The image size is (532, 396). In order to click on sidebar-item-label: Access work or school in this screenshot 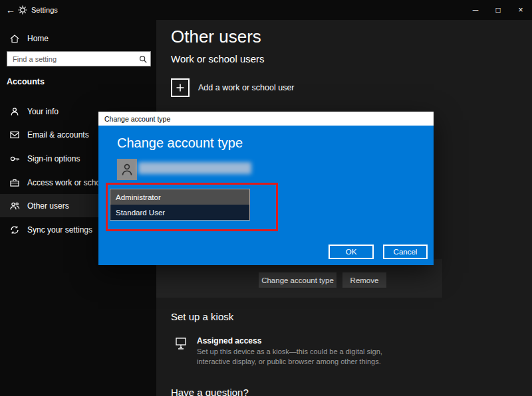, I will do `click(66, 183)`.